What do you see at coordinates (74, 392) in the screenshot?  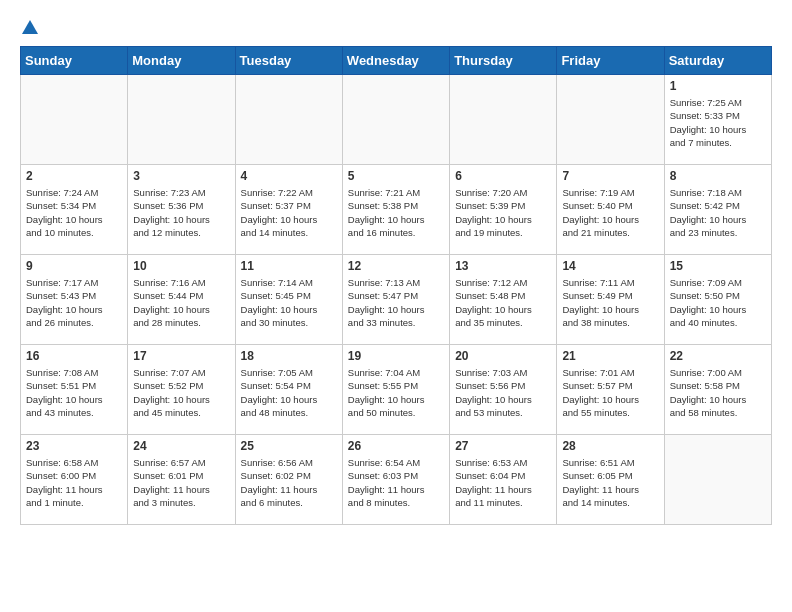 I see `day-info: Sunrise: 7:08 AM Sunset: 5:51 PM Dayligh…` at bounding box center [74, 392].